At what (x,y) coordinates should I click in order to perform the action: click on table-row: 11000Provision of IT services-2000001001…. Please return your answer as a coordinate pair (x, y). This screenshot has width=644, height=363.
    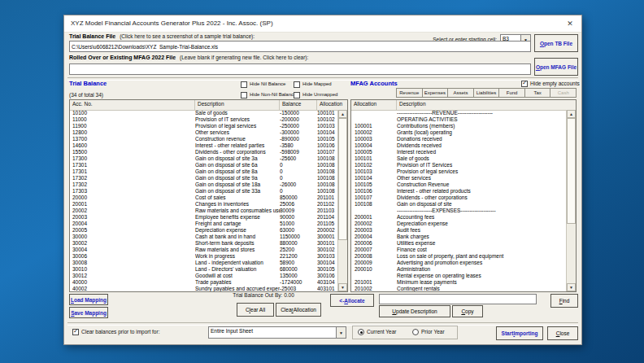
    Looking at the image, I should click on (204, 120).